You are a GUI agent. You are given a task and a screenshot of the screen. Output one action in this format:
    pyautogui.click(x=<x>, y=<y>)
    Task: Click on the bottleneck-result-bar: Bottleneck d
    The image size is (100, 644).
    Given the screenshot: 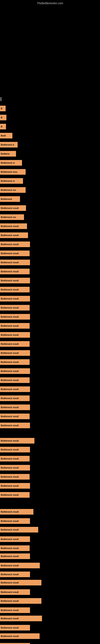 What is the action you would take?
    pyautogui.click(x=9, y=145)
    